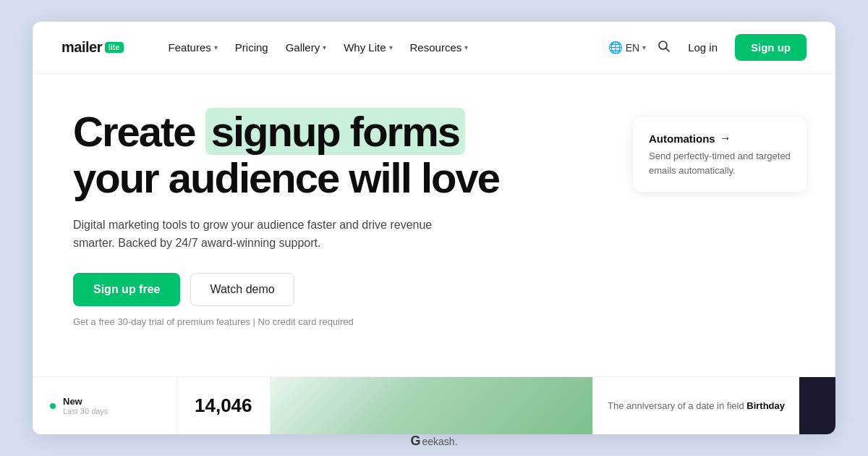 This screenshot has width=868, height=456. I want to click on arrow-icon: →, so click(726, 138).